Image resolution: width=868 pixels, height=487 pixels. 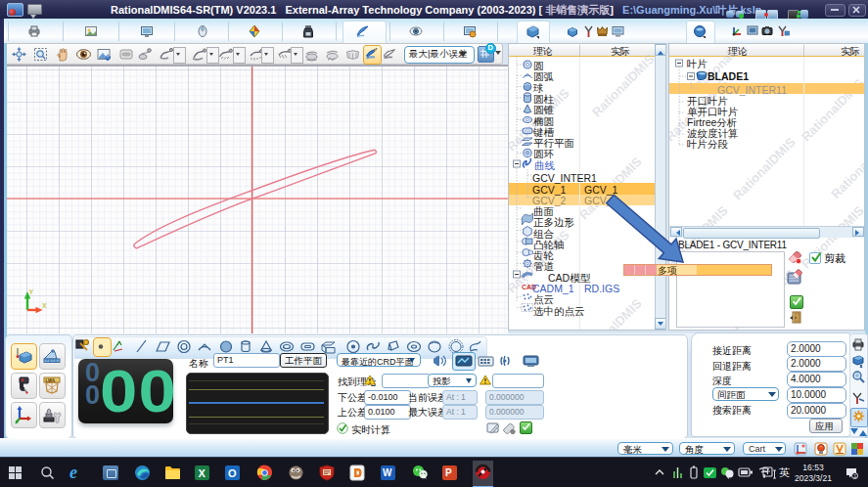 I want to click on svg-text: X, so click(x=45, y=305).